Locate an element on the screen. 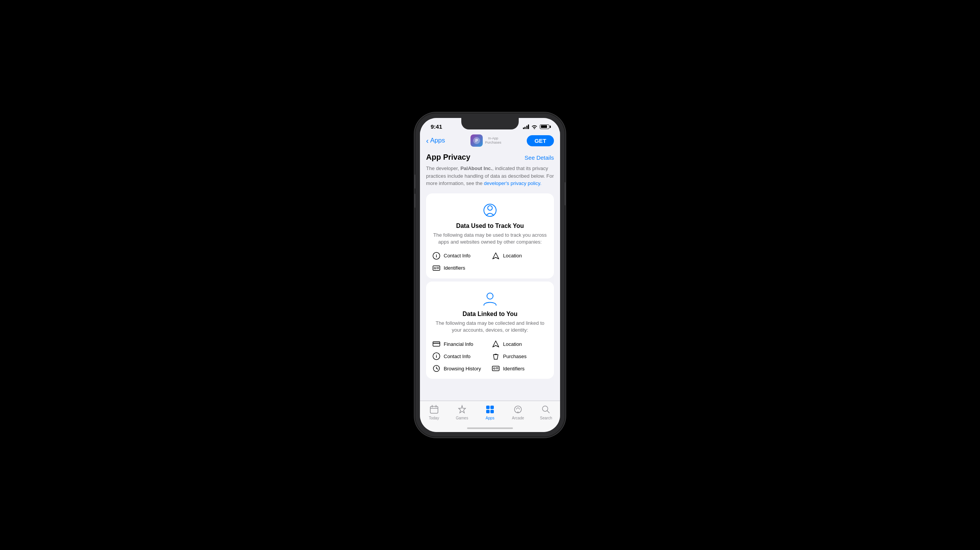 The width and height of the screenshot is (980, 550). identifiers-label: Identifiers is located at coordinates (454, 268).